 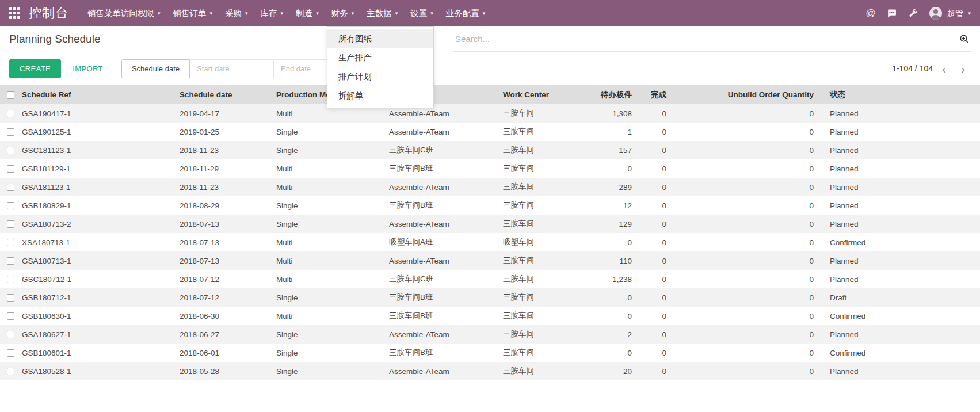 What do you see at coordinates (87, 69) in the screenshot?
I see `import-button: IMPORT` at bounding box center [87, 69].